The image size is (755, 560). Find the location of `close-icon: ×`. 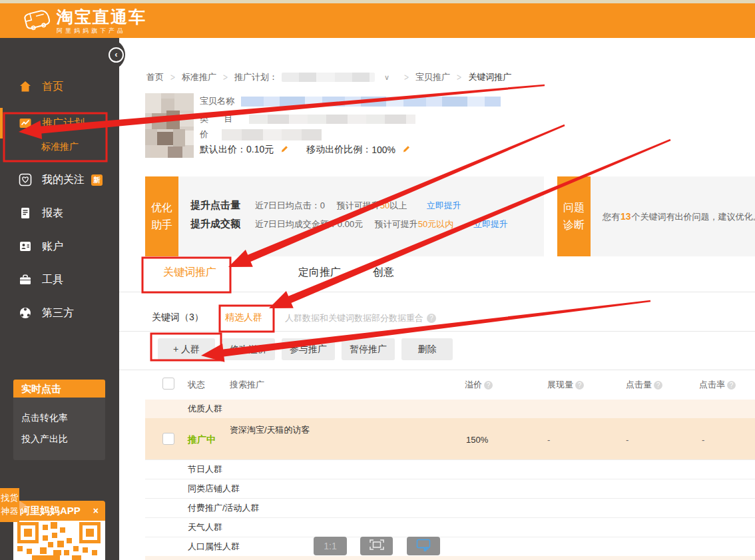

close-icon: × is located at coordinates (96, 511).